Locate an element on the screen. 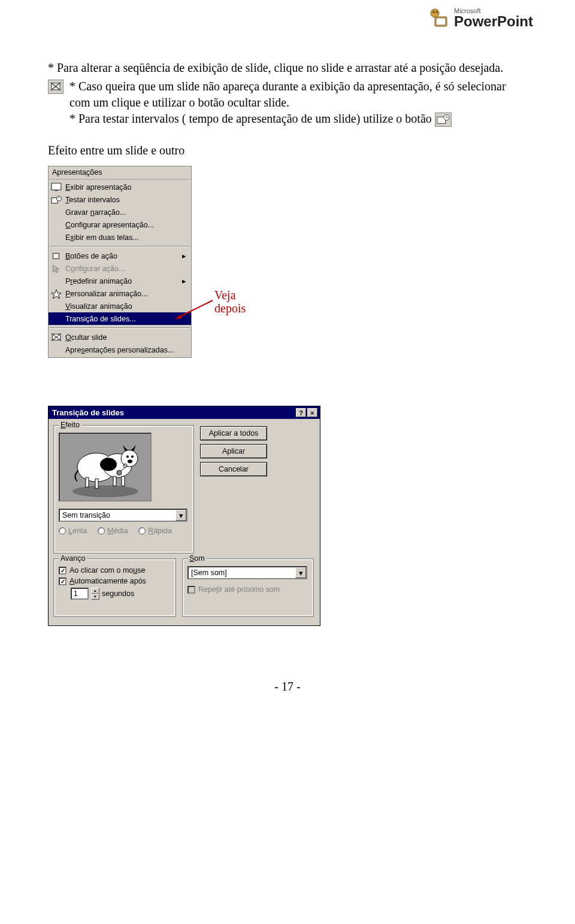  help-button: ? is located at coordinates (301, 413).